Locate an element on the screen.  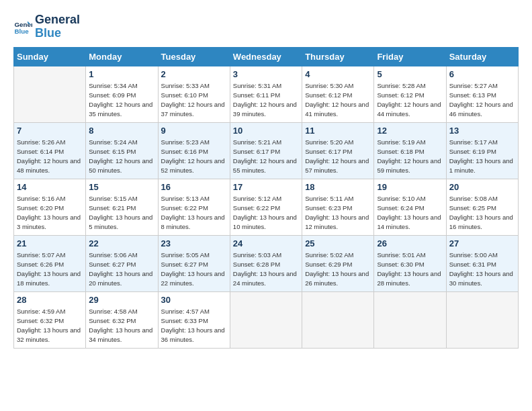
calendar-cell: 1Sunrise: 5:34 AMSunset: 6:09 PMDaylight… is located at coordinates (122, 94).